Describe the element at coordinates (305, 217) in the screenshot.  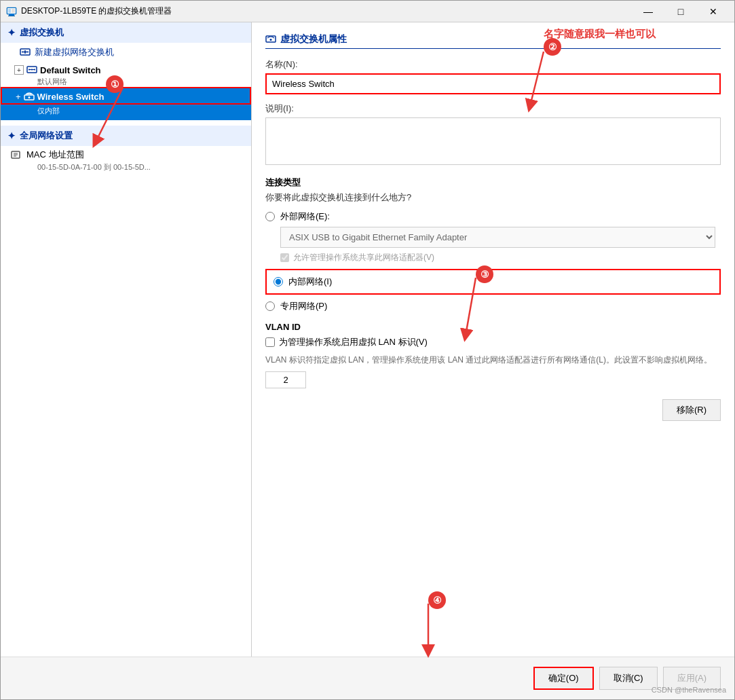
I see `external-network-label: 外部网络(E):` at that location.